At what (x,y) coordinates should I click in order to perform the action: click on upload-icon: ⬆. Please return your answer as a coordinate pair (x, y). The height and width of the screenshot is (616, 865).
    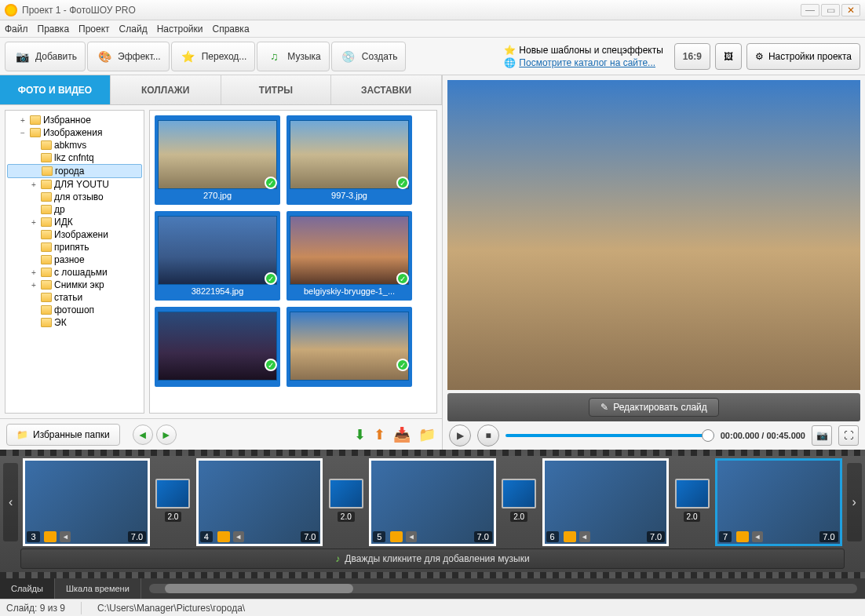
    Looking at the image, I should click on (380, 435).